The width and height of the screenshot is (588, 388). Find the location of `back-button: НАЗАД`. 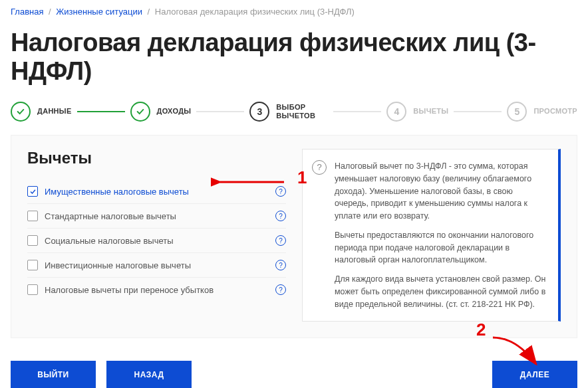

back-button: НАЗАД is located at coordinates (149, 375).